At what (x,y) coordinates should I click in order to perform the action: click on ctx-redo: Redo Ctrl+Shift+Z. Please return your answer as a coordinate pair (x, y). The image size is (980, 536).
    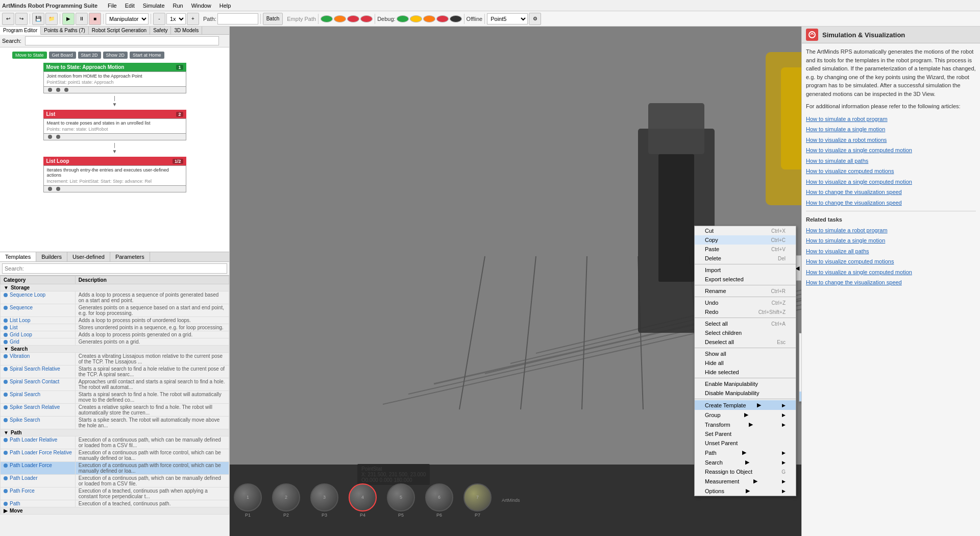
    Looking at the image, I should click on (745, 312).